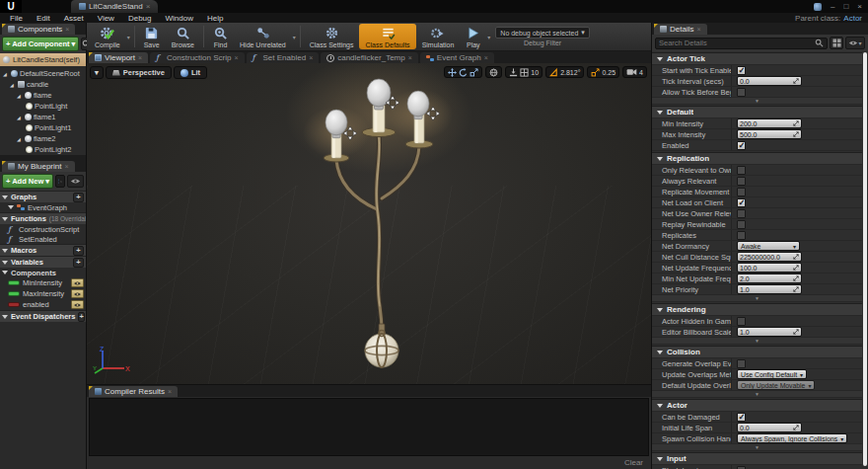  Describe the element at coordinates (43, 239) in the screenshot. I see `my-blueprint-row: ƒ SetEnabled` at that location.